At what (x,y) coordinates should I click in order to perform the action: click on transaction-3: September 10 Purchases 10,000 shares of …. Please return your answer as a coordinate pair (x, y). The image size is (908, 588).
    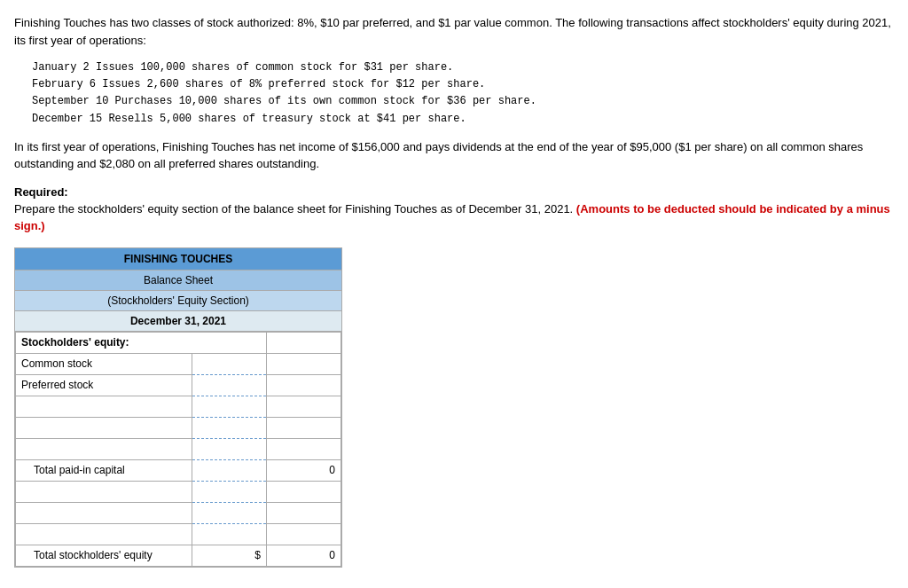
    Looking at the image, I should click on (463, 101).